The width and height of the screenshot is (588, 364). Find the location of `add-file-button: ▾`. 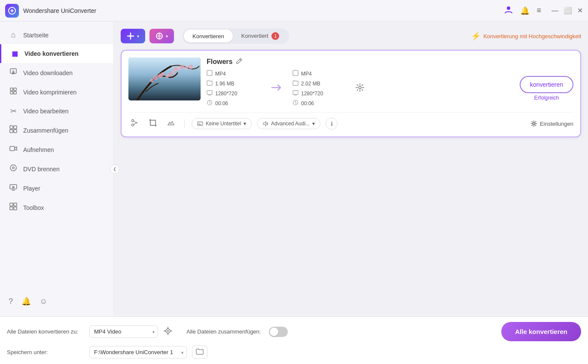

add-file-button: ▾ is located at coordinates (133, 36).